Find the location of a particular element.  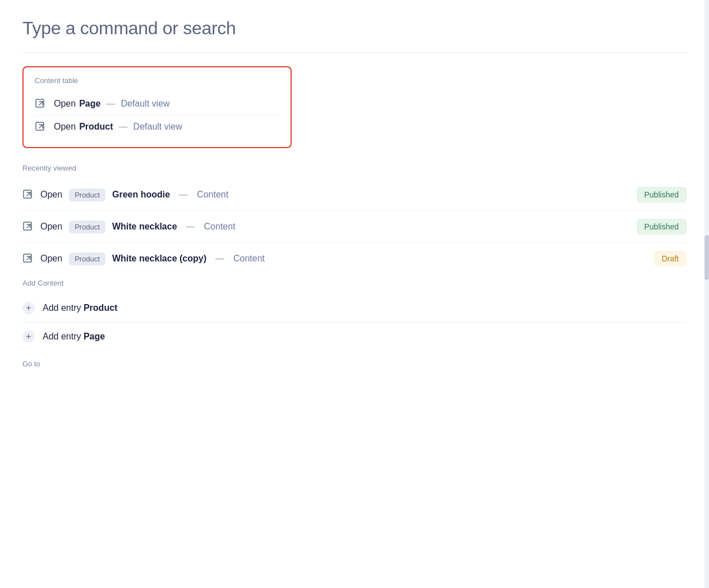

add-page-plus-icon: + is located at coordinates (29, 337).